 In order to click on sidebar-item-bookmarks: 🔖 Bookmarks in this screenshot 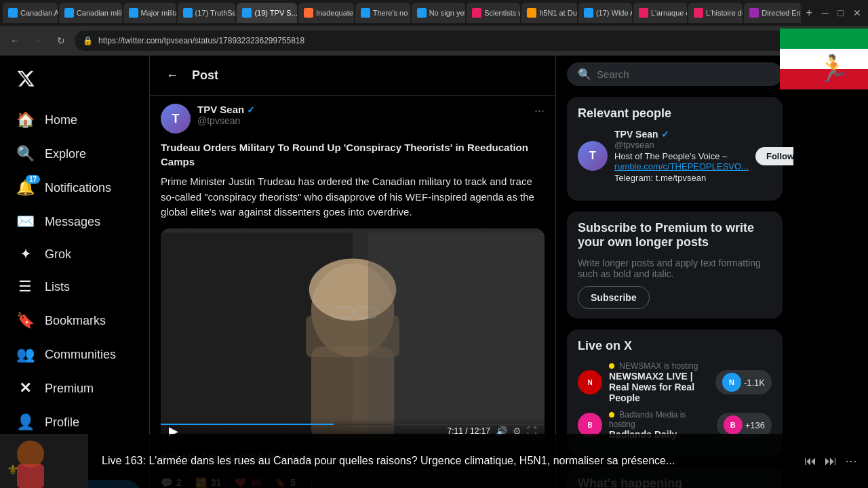, I will do `click(75, 321)`.